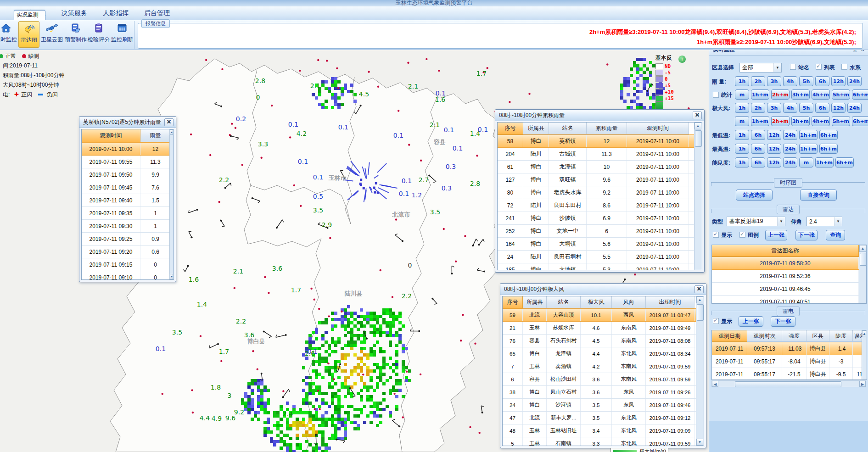 This screenshot has height=452, width=868. What do you see at coordinates (599, 154) in the screenshot?
I see `accum-rain-row: 204陆川古城镇11.32019-07-11 10:00` at bounding box center [599, 154].